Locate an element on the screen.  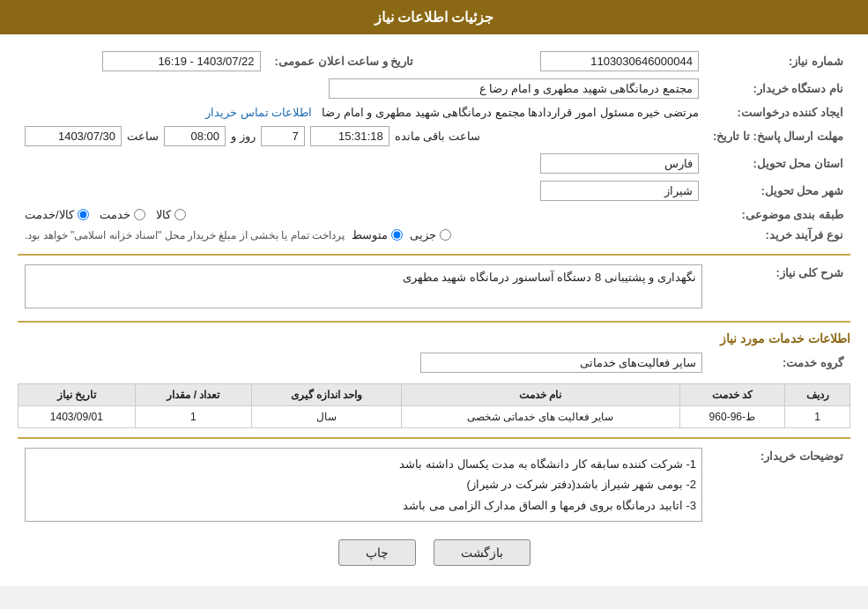
deadline-time: 08:00 is located at coordinates (195, 136).